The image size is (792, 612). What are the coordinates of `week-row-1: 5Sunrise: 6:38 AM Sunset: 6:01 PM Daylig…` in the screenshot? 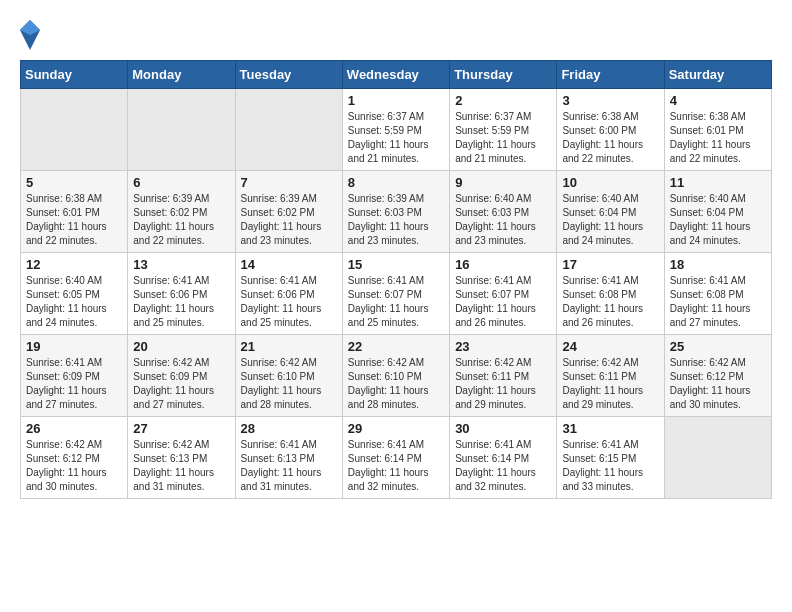 It's located at (396, 212).